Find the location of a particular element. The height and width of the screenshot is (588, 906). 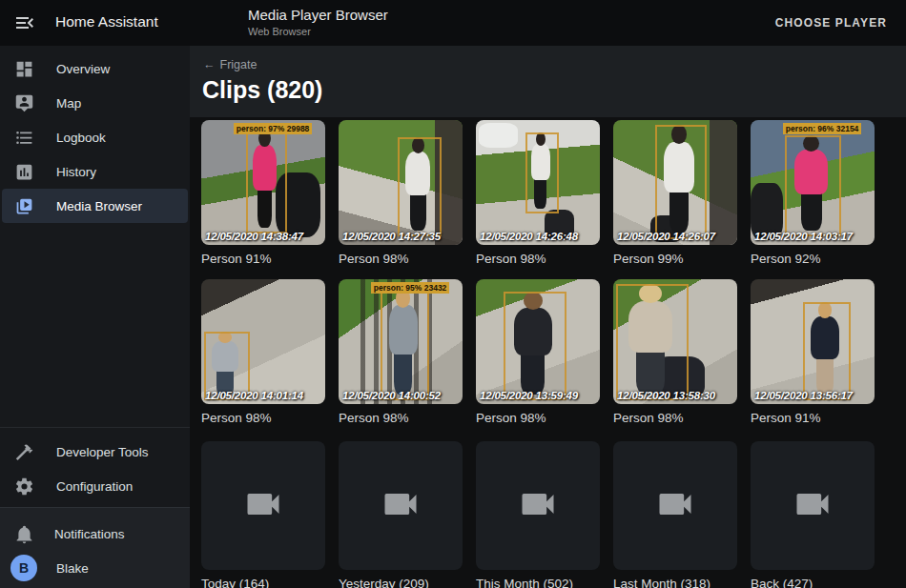

clip-thumbnail: person: 96% 3215412/05/2020 14:03:17 is located at coordinates (813, 183).